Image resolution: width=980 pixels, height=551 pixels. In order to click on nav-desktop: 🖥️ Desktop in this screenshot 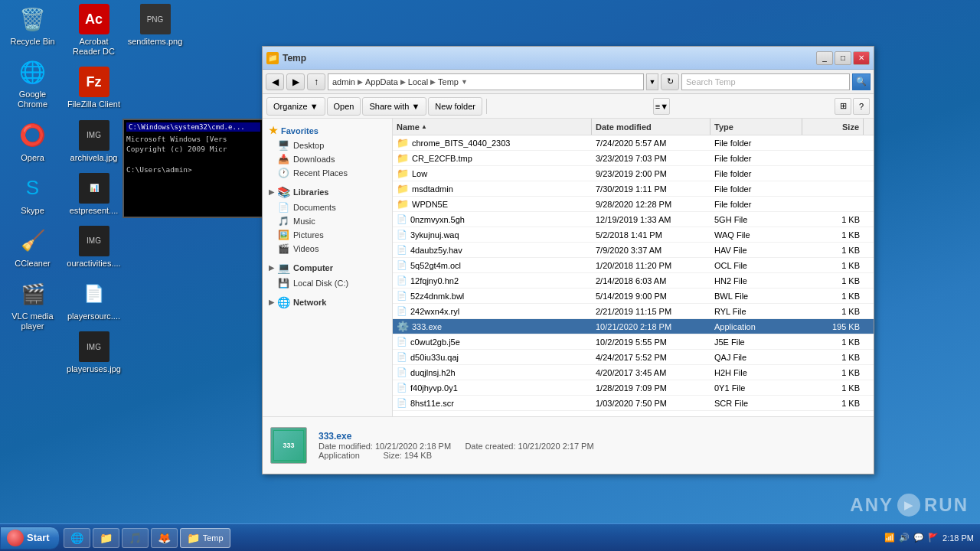, I will do `click(328, 145)`.